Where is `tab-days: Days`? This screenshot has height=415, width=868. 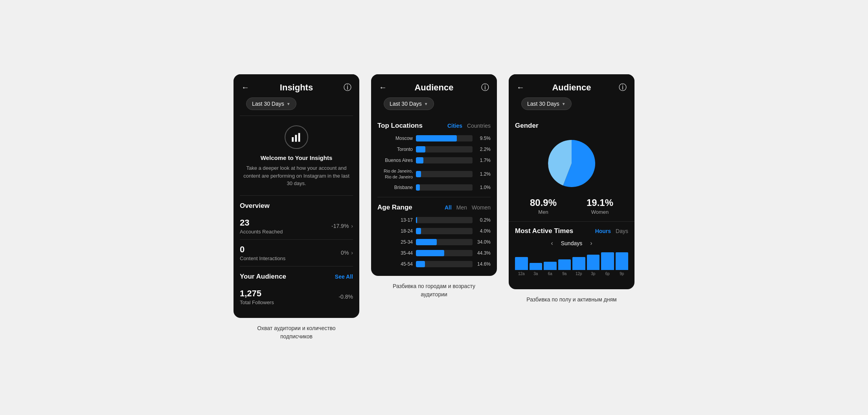 tab-days: Days is located at coordinates (622, 231).